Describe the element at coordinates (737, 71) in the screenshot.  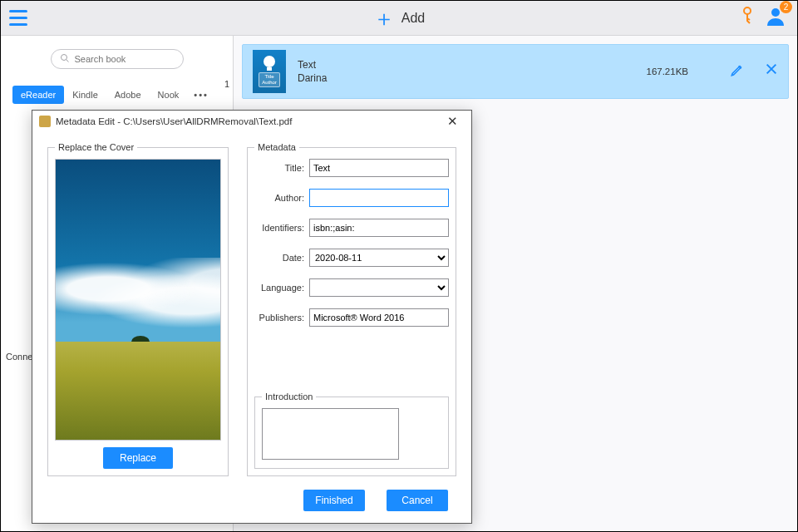
I see `edit-icon` at that location.